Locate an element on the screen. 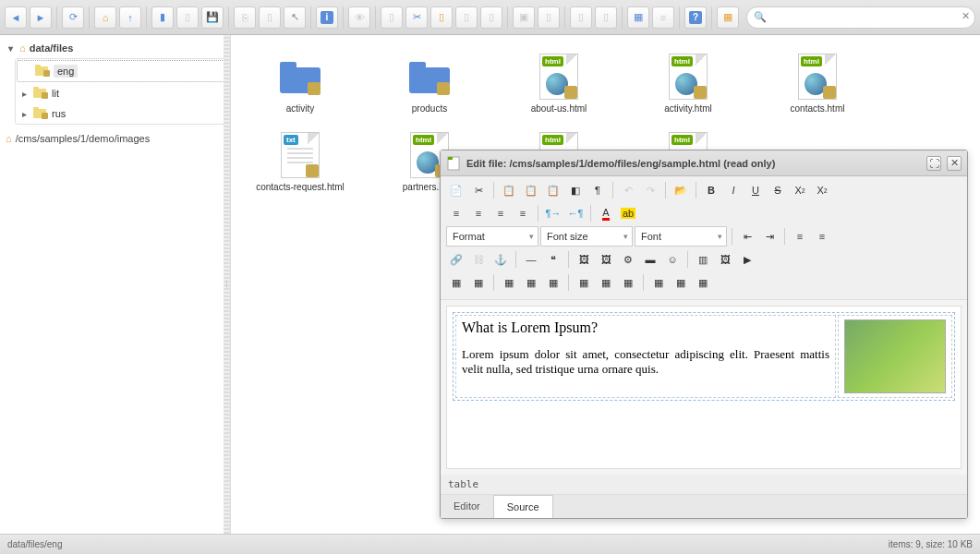 This screenshot has width=980, height=554. unordered-list-icon: ≡ is located at coordinates (822, 236).